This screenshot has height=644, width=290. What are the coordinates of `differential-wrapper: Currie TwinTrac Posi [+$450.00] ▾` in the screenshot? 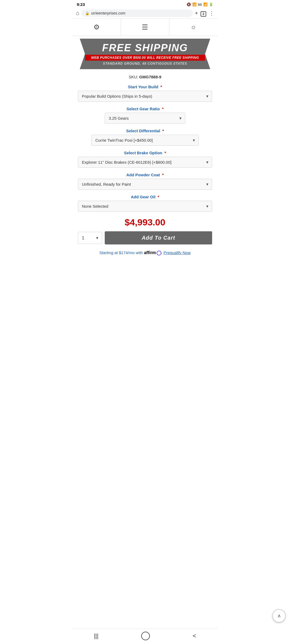 It's located at (145, 140).